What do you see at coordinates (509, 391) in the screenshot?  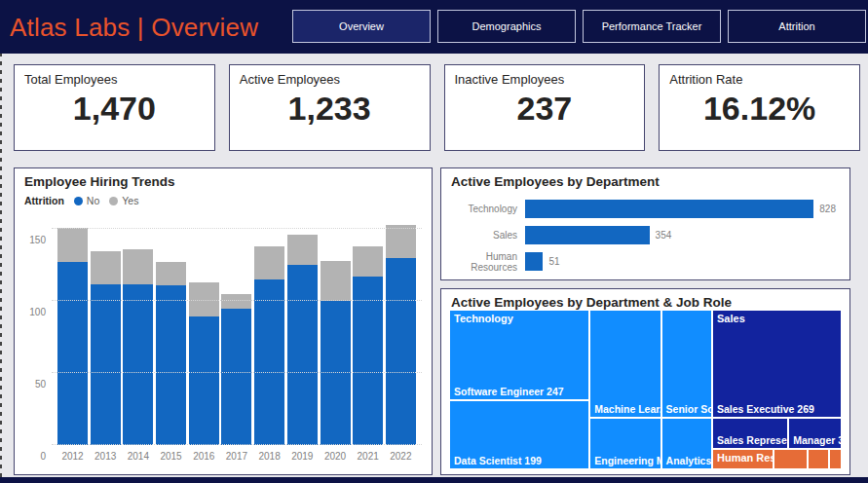 I see `treemap-cell-label: Software Engineer 247` at bounding box center [509, 391].